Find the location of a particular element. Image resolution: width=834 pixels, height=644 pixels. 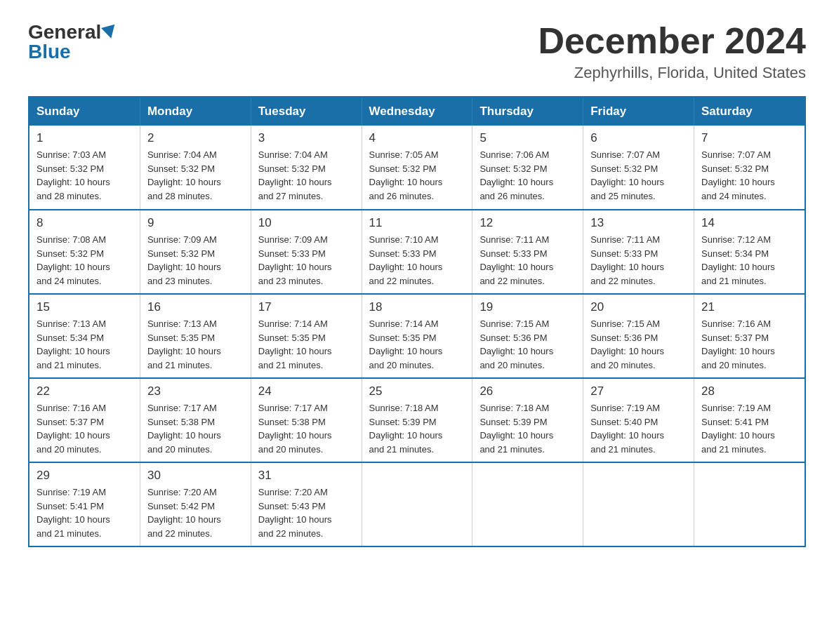

week-row-5: 29Sunrise: 7:19 AM Sunset: 5:41 PM Dayli… is located at coordinates (417, 504).